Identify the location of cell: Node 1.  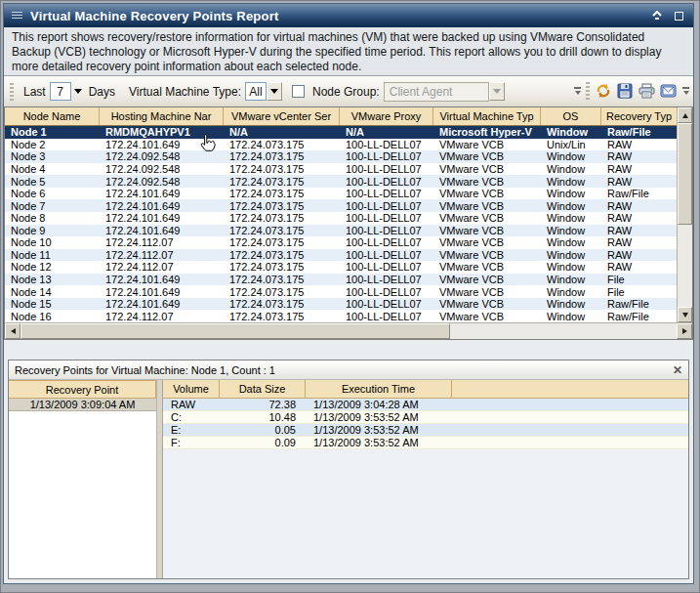
(53, 133).